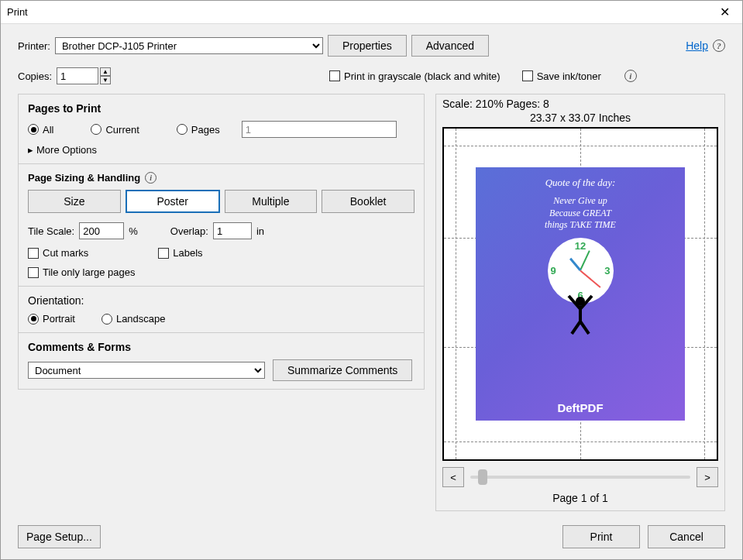  I want to click on help-link: Help, so click(697, 46).